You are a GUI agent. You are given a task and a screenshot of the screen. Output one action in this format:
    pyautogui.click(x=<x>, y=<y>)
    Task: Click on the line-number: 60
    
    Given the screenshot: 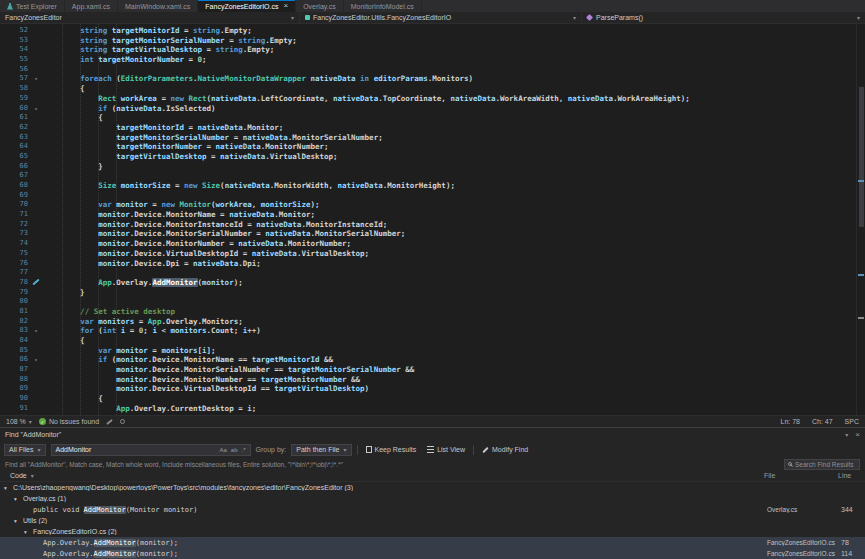 What is the action you would take?
    pyautogui.click(x=14, y=109)
    